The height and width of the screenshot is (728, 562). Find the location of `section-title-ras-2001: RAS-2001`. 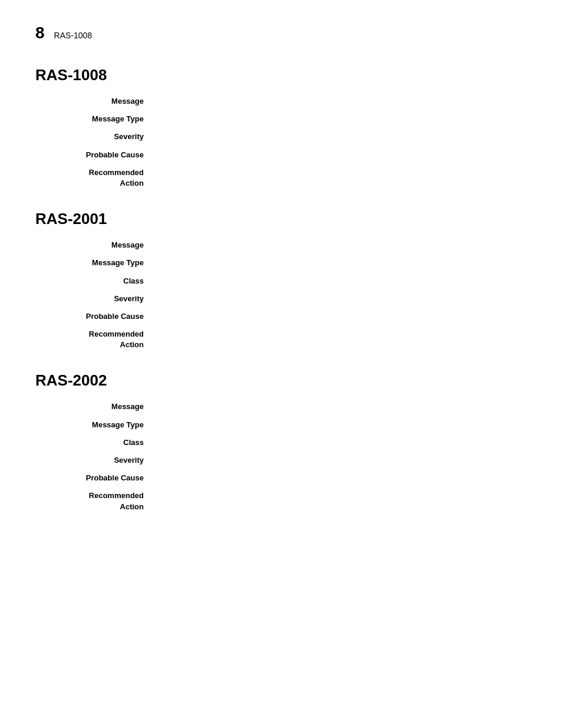

section-title-ras-2001: RAS-2001 is located at coordinates (299, 219).